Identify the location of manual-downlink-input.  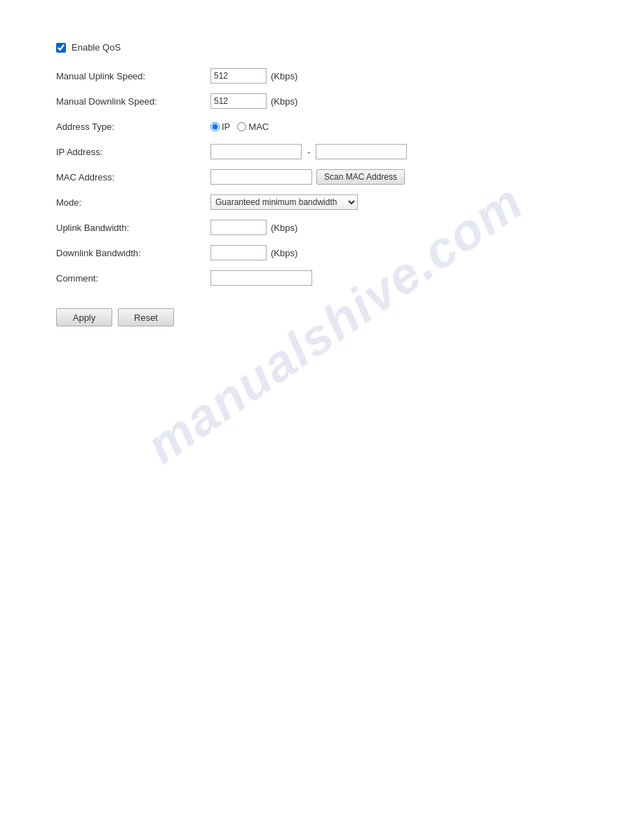
(239, 101).